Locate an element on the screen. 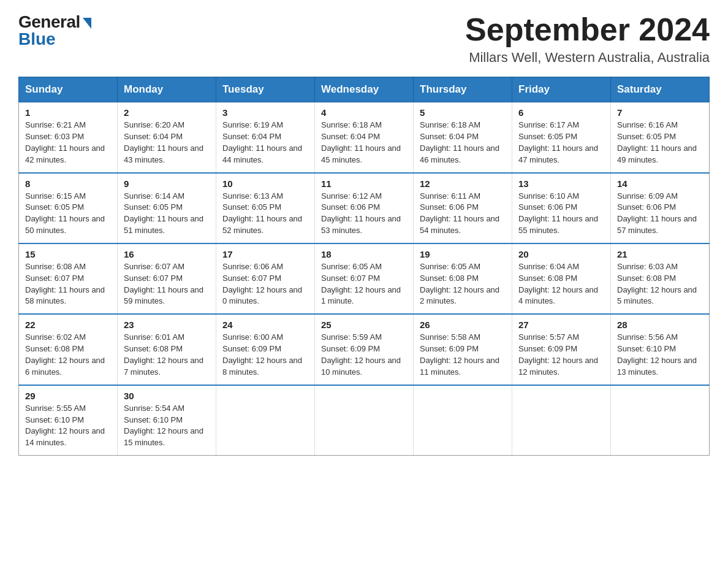 The image size is (728, 563). day-number: 28 is located at coordinates (660, 325).